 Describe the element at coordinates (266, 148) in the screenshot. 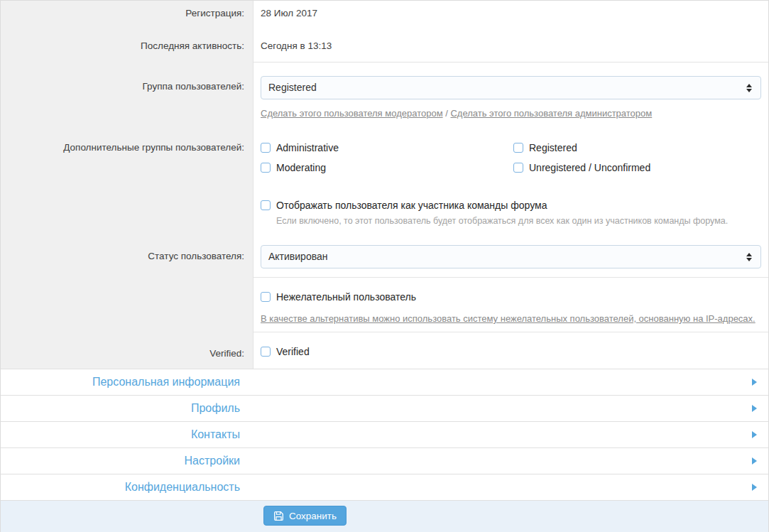

I see `checkbox-administrative` at that location.